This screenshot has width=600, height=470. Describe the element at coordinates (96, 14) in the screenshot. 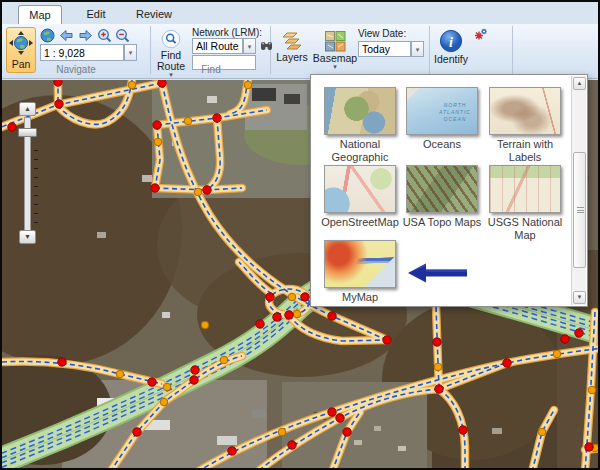

I see `tab-edit: Edit` at that location.